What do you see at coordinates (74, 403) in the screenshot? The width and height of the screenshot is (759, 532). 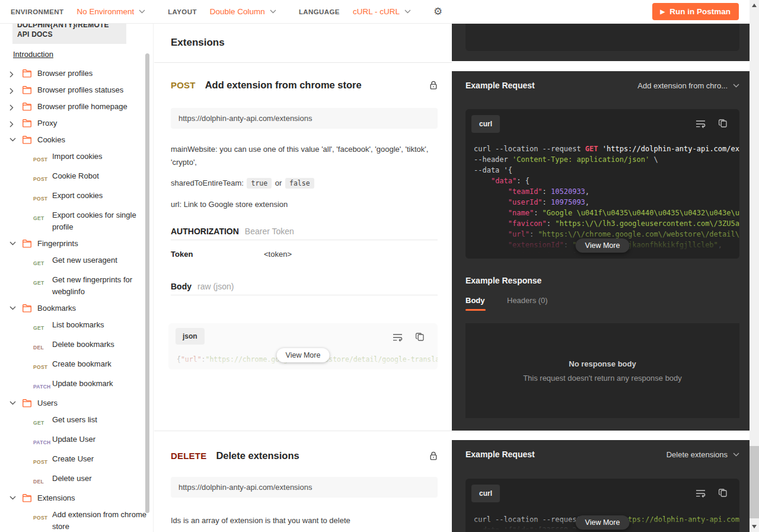 I see `sidebar-folder: Users` at bounding box center [74, 403].